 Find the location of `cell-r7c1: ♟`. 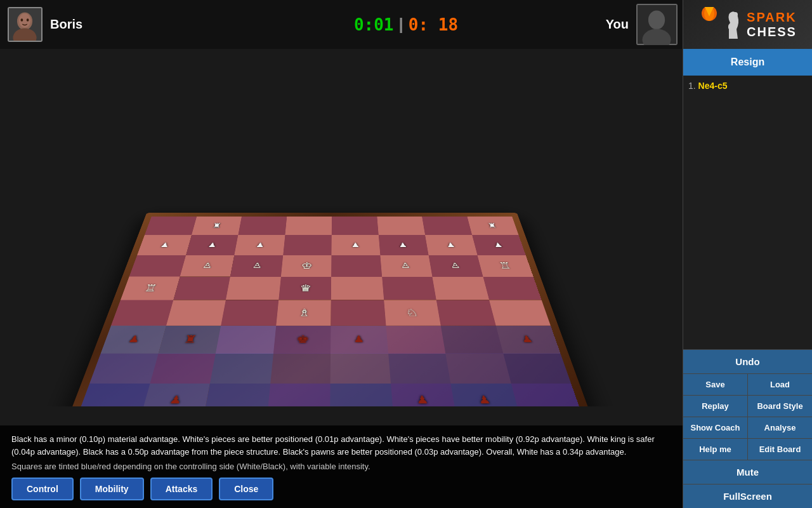

cell-r7c1: ♟ is located at coordinates (175, 395).